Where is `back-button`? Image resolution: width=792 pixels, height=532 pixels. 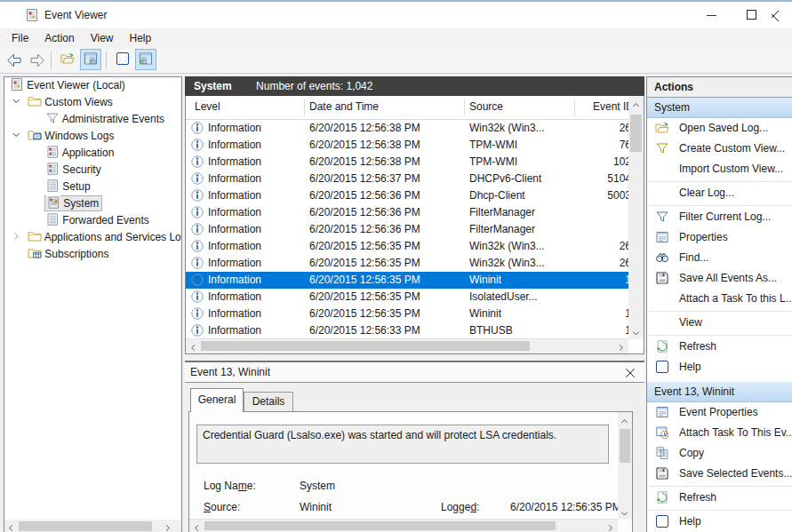
back-button is located at coordinates (12, 60).